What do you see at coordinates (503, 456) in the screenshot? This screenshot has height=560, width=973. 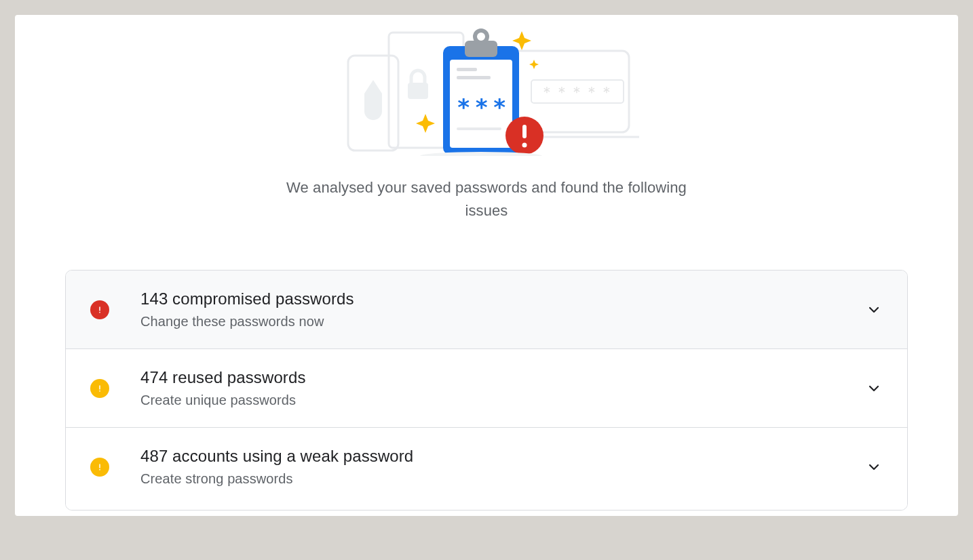 I see `issue-title: 487 accounts using a weak password` at bounding box center [503, 456].